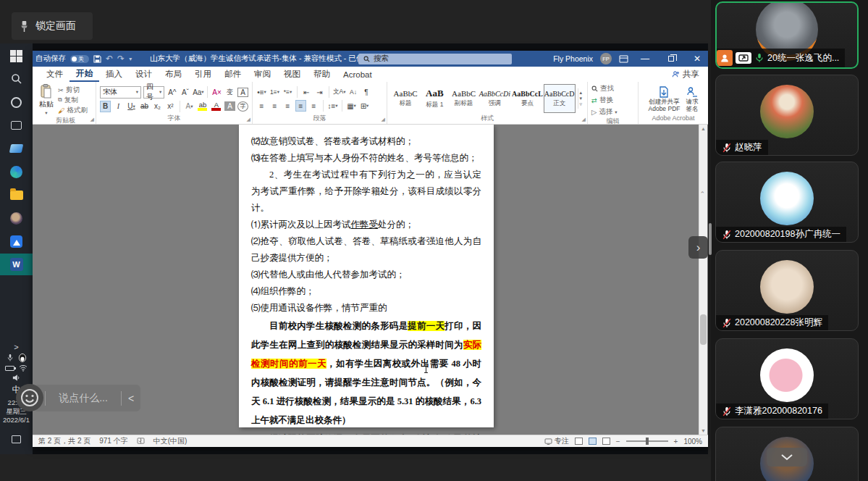 The width and height of the screenshot is (868, 481). Describe the element at coordinates (583, 120) in the screenshot. I see `styles-dialog-launcher: ◢` at that location.